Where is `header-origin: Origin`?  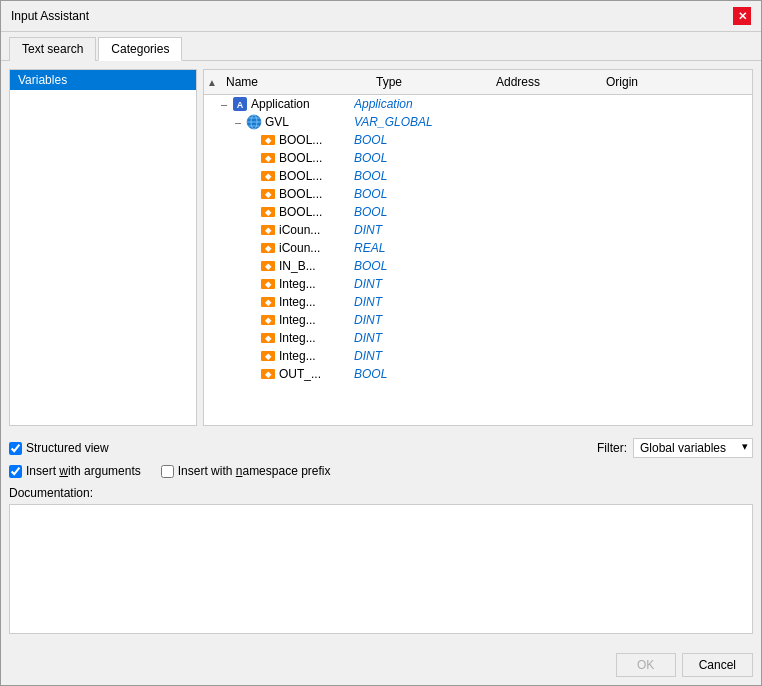 header-origin: Origin is located at coordinates (676, 82).